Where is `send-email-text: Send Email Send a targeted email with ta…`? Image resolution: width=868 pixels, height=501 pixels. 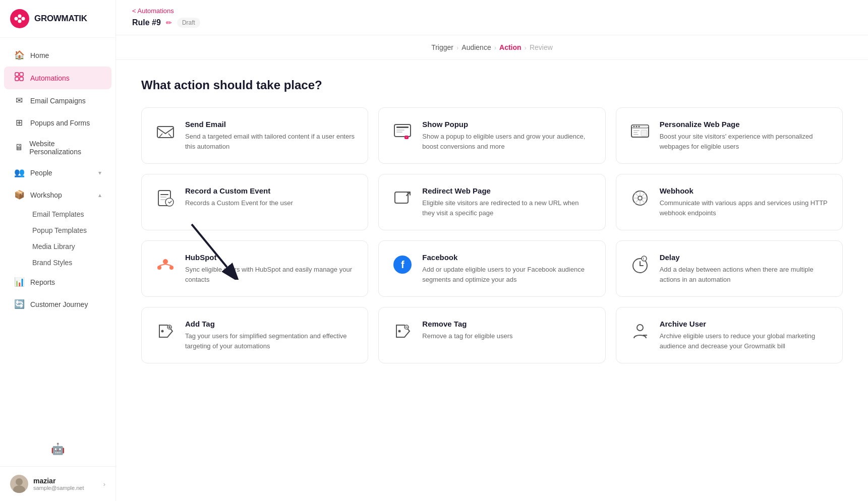 send-email-text: Send Email Send a targeted email with ta… is located at coordinates (270, 136).